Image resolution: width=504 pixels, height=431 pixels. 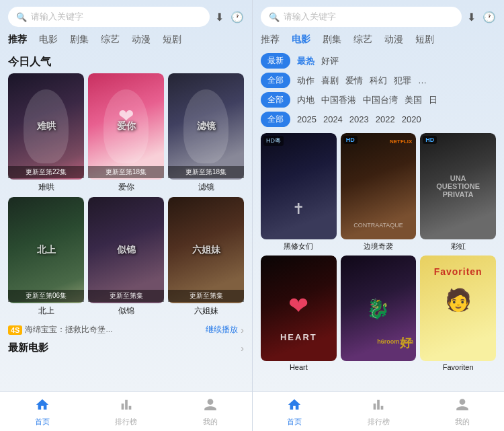 I want to click on filter-tag-scifi: 科幻, so click(x=378, y=81).